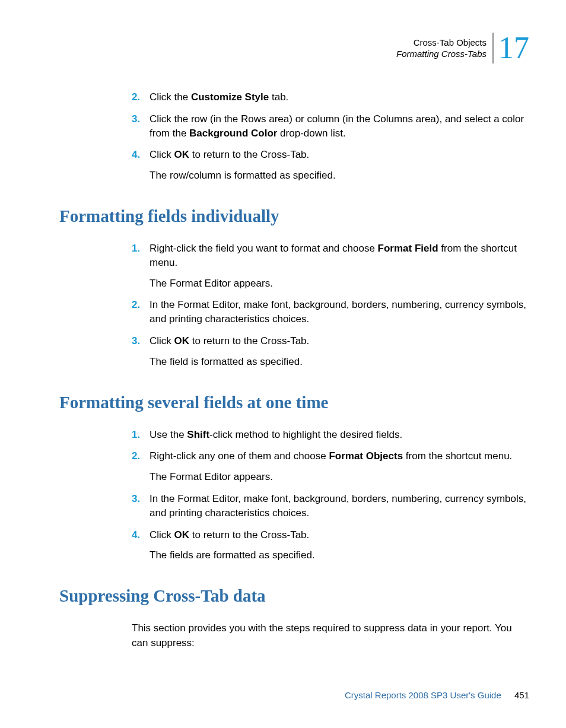 The width and height of the screenshot is (566, 728). I want to click on section-3-content: This section provides you with the steps…, so click(294, 636).